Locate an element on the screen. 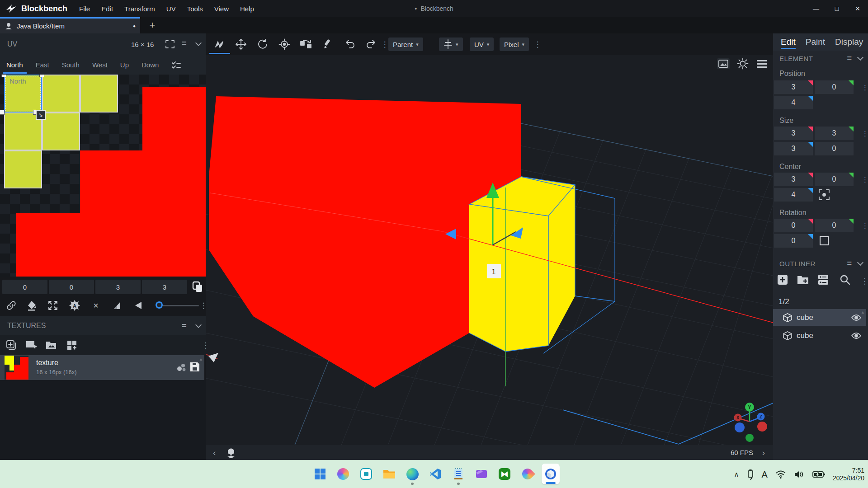  next-view-chevron: › is located at coordinates (764, 453).